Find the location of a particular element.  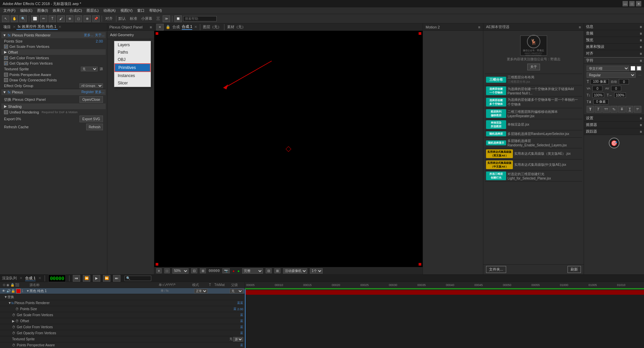

kerning-input is located at coordinates (597, 88).